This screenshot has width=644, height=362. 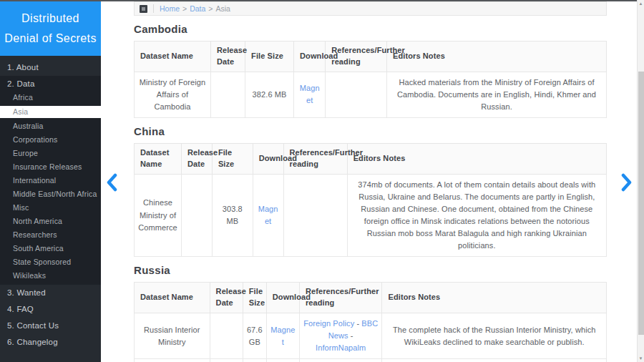 What do you see at coordinates (50, 249) in the screenshot?
I see `sidebar-item-south-america: South America` at bounding box center [50, 249].